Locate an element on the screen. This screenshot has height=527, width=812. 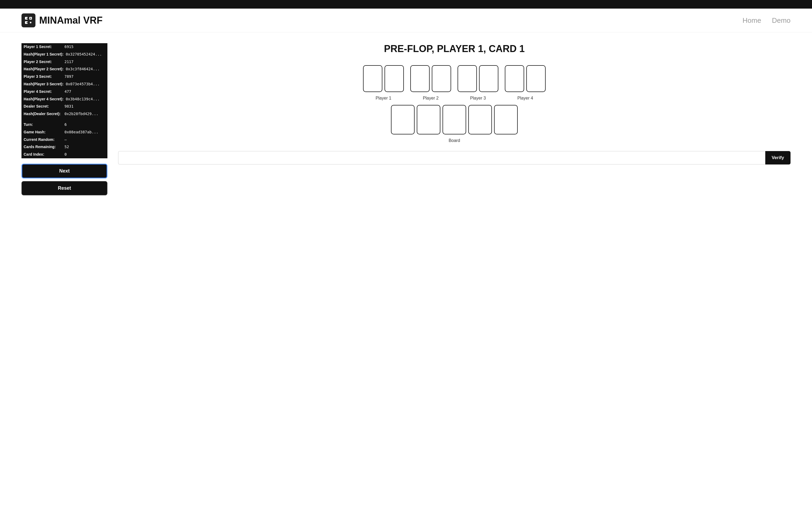
player3-card2 is located at coordinates (489, 78).